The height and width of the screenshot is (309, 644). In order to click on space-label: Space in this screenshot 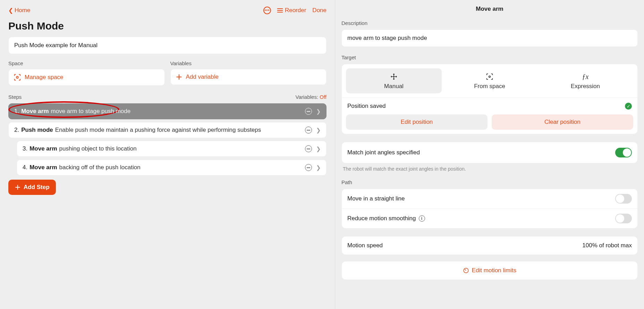, I will do `click(87, 63)`.